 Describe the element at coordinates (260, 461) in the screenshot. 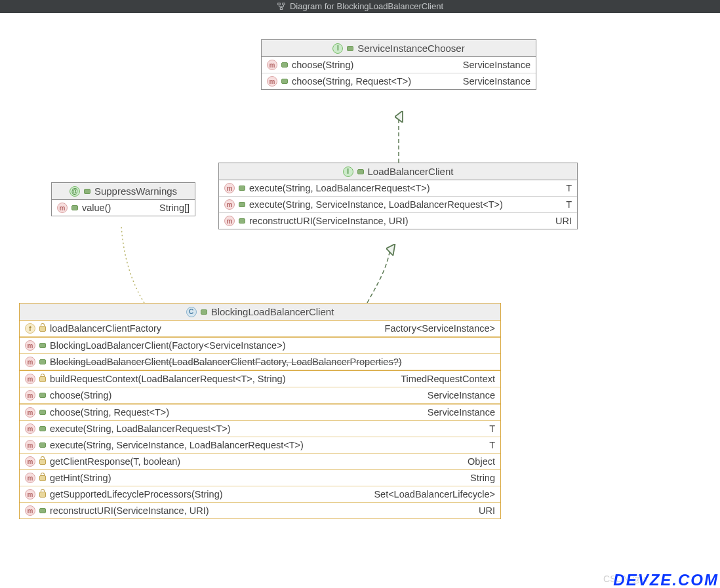

I see `member-row: mgetClientResponse(T, boolean)Object` at that location.